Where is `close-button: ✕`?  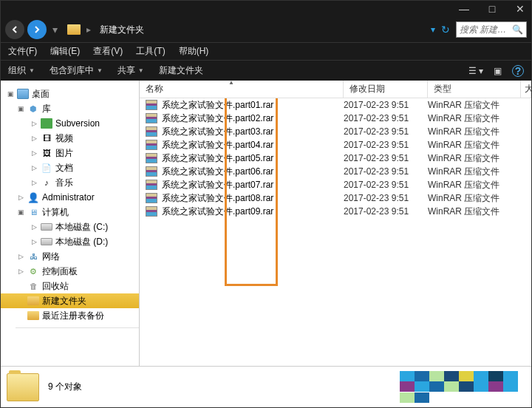 close-button: ✕ is located at coordinates (520, 9).